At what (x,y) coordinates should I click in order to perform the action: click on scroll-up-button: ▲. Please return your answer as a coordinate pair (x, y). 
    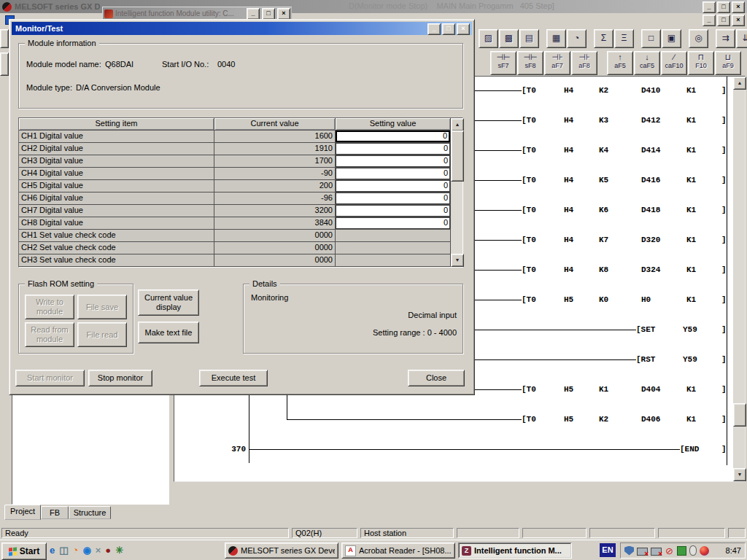
    Looking at the image, I should click on (740, 83).